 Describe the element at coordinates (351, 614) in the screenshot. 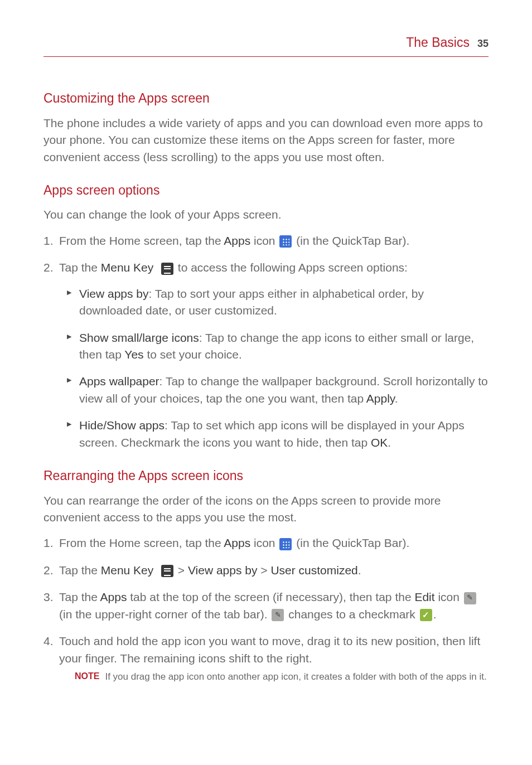

I see `text: changes to a checkmark` at that location.